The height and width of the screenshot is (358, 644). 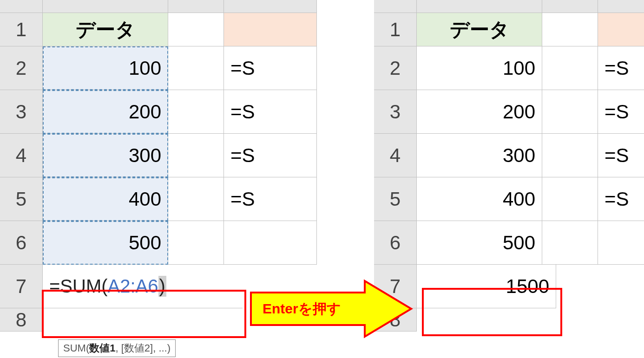 What do you see at coordinates (332, 309) in the screenshot?
I see `enter-arrow: Enterを押す` at bounding box center [332, 309].